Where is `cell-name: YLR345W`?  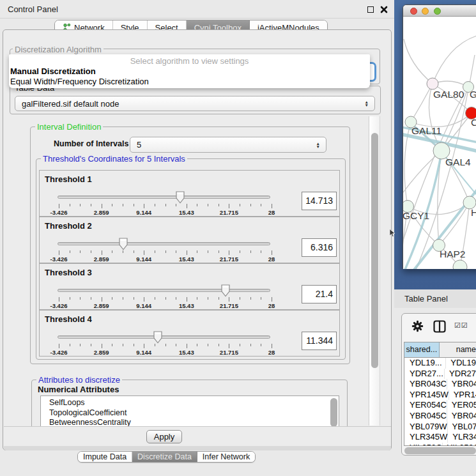
cell-name: YLR345W is located at coordinates (462, 437).